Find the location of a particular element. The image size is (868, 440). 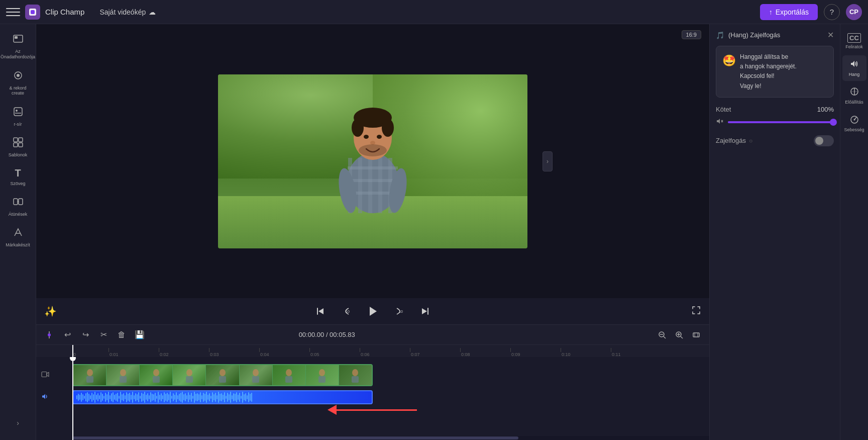

timeline-tracks is located at coordinates (373, 398).